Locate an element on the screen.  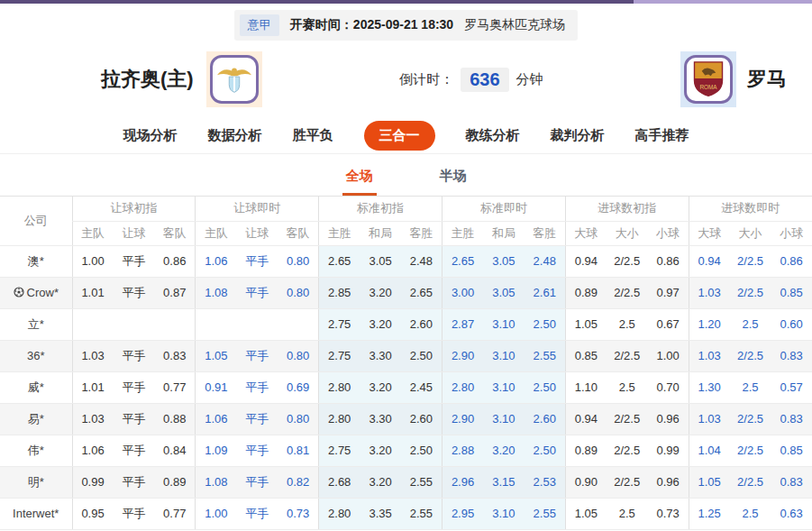
company-cell: 威* is located at coordinates (36, 388).